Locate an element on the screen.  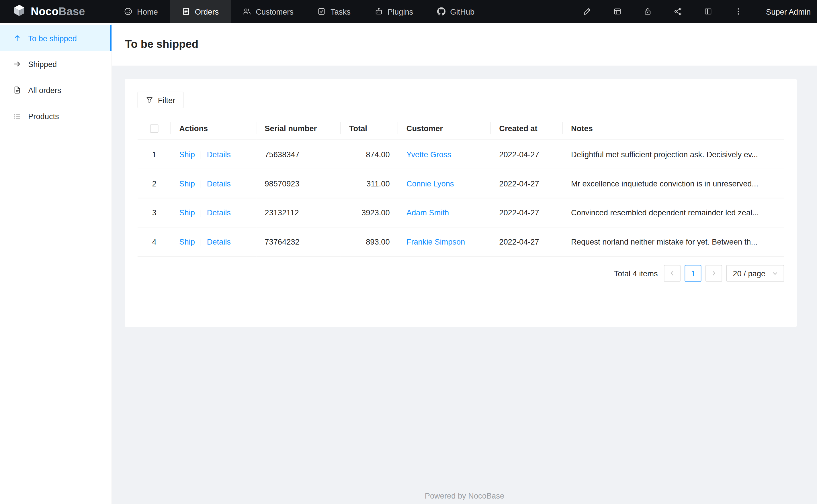
pagination: Total 4 items 1 20 / page is located at coordinates (461, 273).